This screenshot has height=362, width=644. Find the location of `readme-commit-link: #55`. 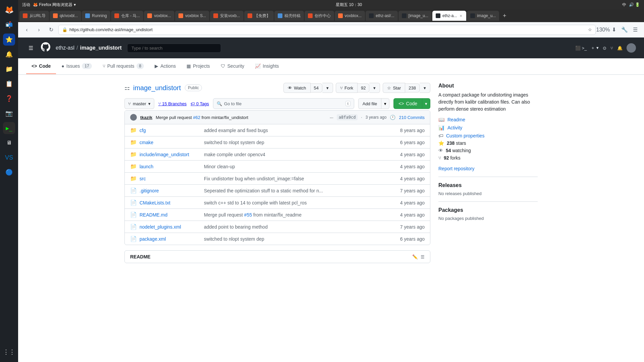

readme-commit-link: #55 is located at coordinates (248, 215).